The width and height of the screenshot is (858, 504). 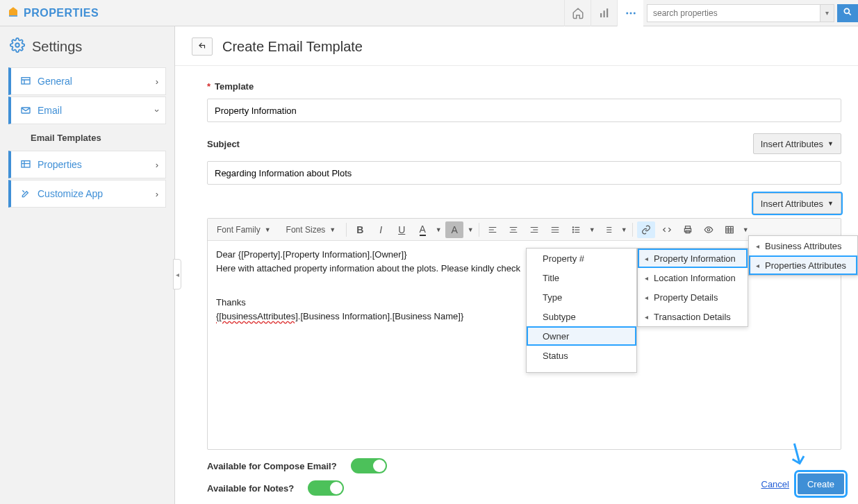 I want to click on chevron-down-icon: ▾, so click(x=827, y=12).